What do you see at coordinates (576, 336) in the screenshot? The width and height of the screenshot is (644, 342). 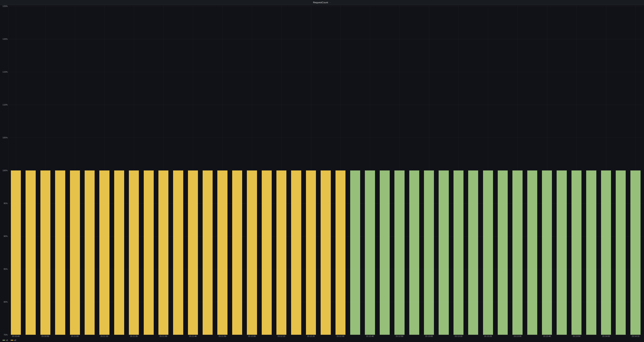 I see `x-tick-label: 15:13:50` at bounding box center [576, 336].